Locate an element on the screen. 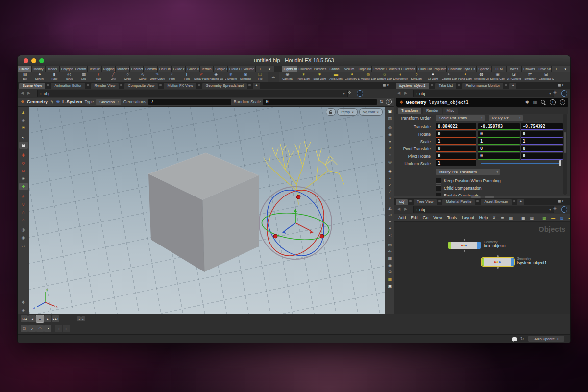  shelf-tool-file: ❐File is located at coordinates (260, 77).